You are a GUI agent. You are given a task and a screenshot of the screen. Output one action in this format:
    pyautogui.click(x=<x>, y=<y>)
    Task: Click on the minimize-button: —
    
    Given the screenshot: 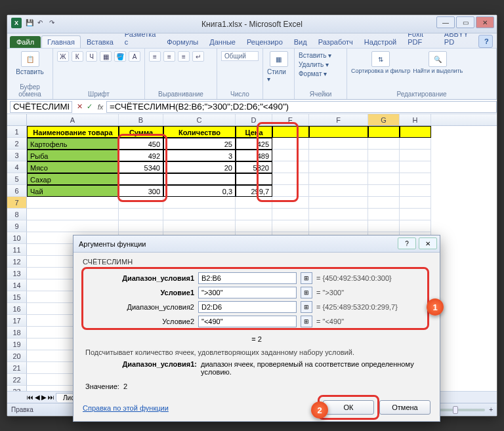 What is the action you would take?
    pyautogui.click(x=446, y=22)
    